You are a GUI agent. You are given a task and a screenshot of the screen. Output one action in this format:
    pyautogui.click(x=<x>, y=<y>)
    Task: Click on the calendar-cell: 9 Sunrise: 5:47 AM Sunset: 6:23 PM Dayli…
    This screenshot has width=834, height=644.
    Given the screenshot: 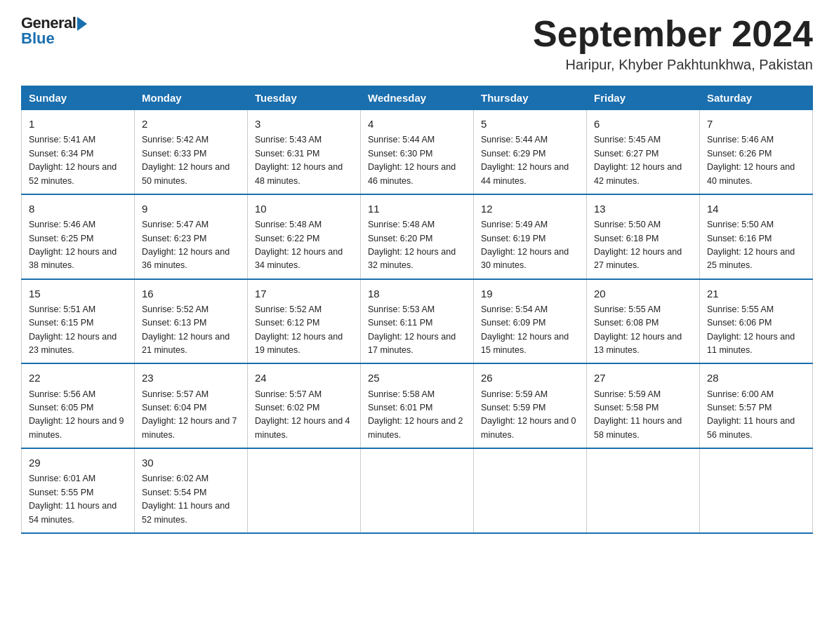 What is the action you would take?
    pyautogui.click(x=191, y=237)
    